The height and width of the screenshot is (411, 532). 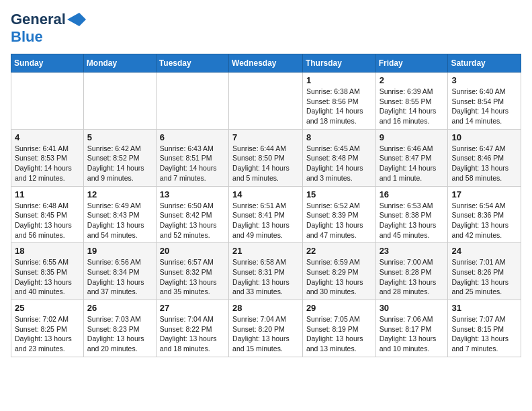 What do you see at coordinates (484, 251) in the screenshot?
I see `day-number: 24` at bounding box center [484, 251].